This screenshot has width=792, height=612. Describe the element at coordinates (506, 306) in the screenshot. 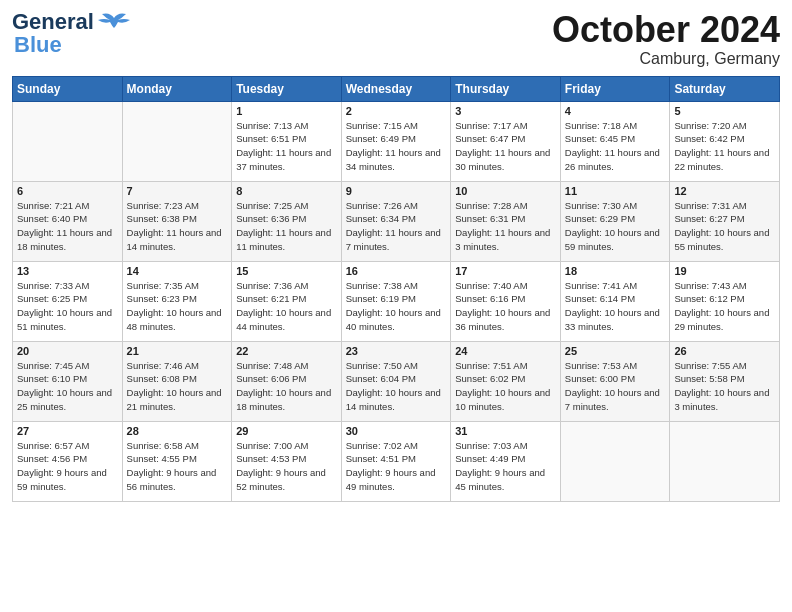

I see `day-info: Sunrise: 7:40 AM Sunset: 6:16 PM Dayligh…` at that location.